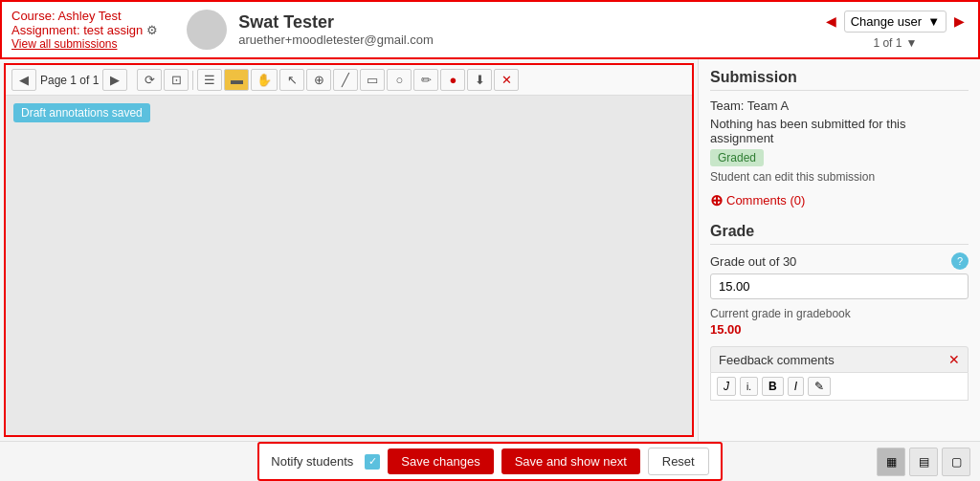  What do you see at coordinates (895, 43) in the screenshot?
I see `pager-info: 1 of 1 ▼` at bounding box center [895, 43].